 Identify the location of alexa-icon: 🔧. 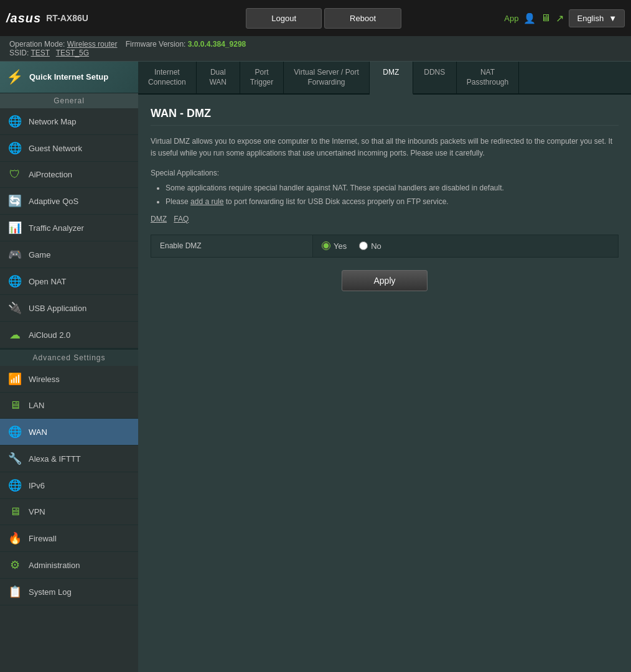
(15, 459).